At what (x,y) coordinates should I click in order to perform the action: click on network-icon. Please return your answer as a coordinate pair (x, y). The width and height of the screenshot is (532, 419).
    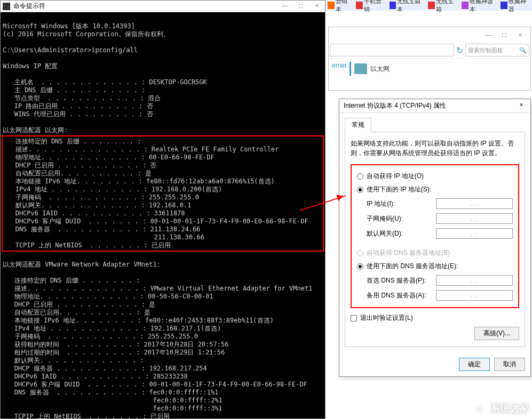
    Looking at the image, I should click on (361, 69).